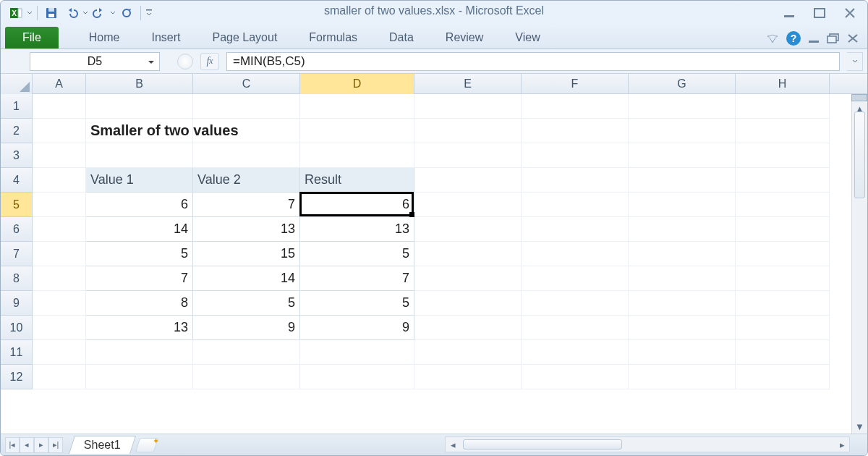 This screenshot has width=868, height=456. Describe the element at coordinates (357, 229) in the screenshot. I see `cell-D6: 13` at that location.